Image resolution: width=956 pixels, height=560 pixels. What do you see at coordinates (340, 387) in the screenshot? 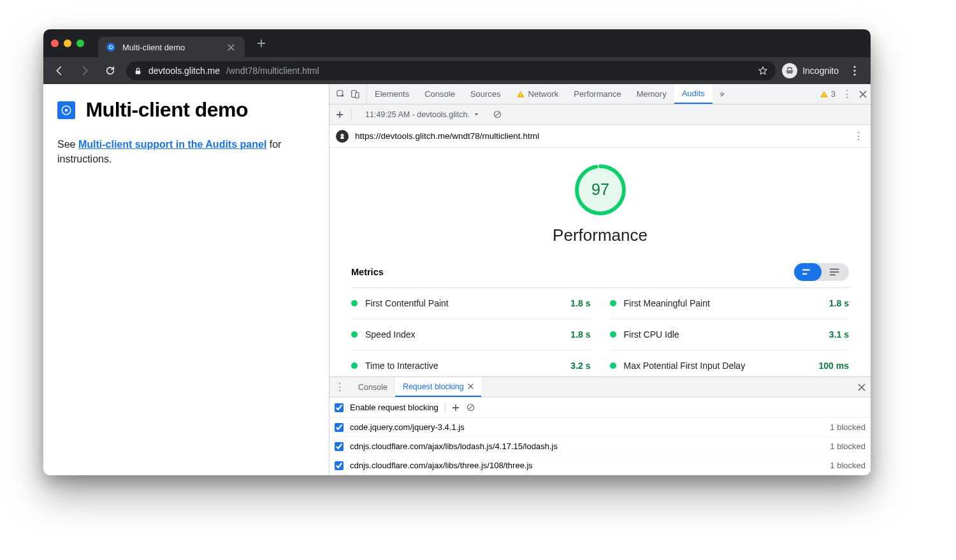
I see `drawer-menu-icon: ⋮` at bounding box center [340, 387].